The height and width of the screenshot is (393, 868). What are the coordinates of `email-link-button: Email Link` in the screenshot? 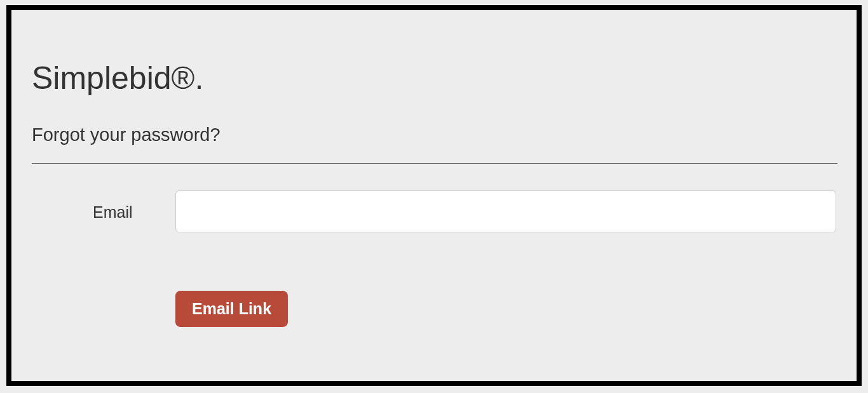 It's located at (231, 309).